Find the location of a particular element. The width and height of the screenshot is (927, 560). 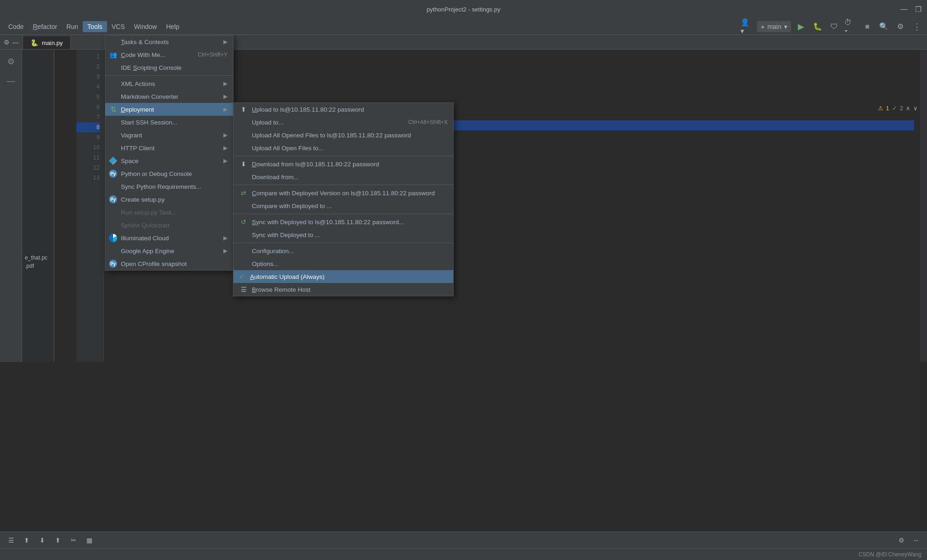

ide-scripting-label: IDE Scripting Console is located at coordinates (151, 68).